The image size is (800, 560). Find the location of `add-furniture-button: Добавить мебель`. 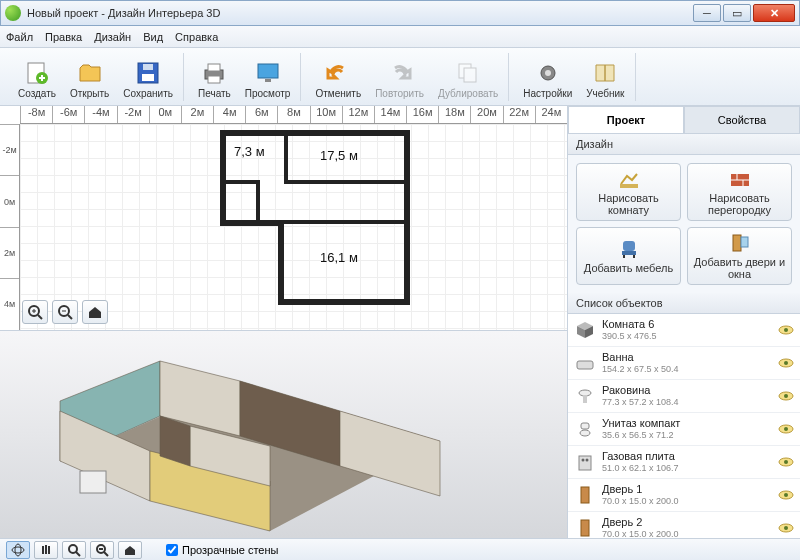

add-furniture-button: Добавить мебель is located at coordinates (628, 256).